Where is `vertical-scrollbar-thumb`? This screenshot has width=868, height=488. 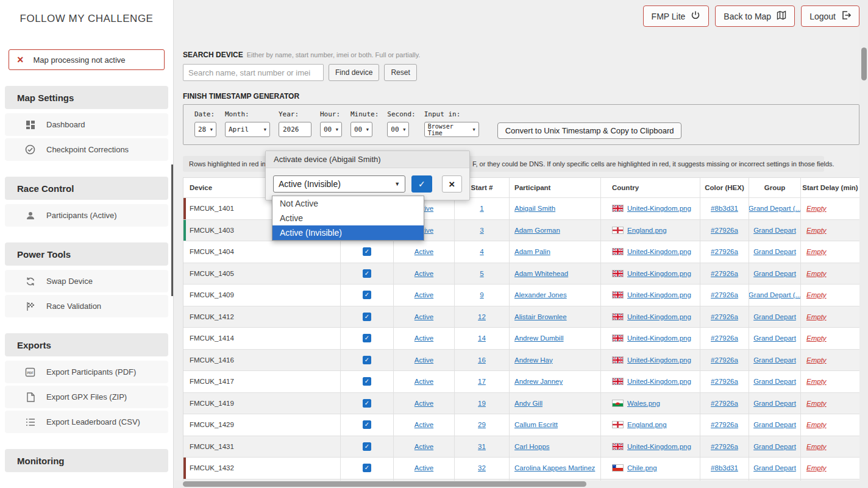 vertical-scrollbar-thumb is located at coordinates (864, 64).